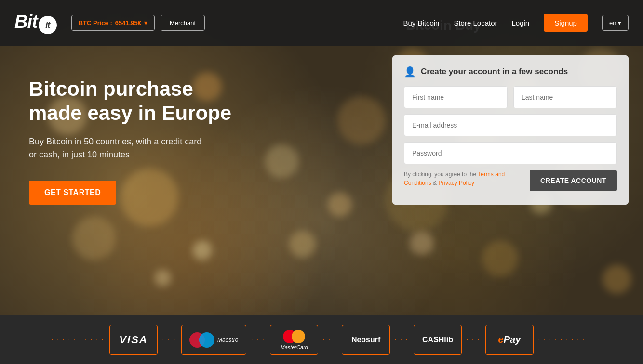 The image size is (643, 364). Describe the element at coordinates (72, 193) in the screenshot. I see `get-started-button: GET STARTED` at that location.